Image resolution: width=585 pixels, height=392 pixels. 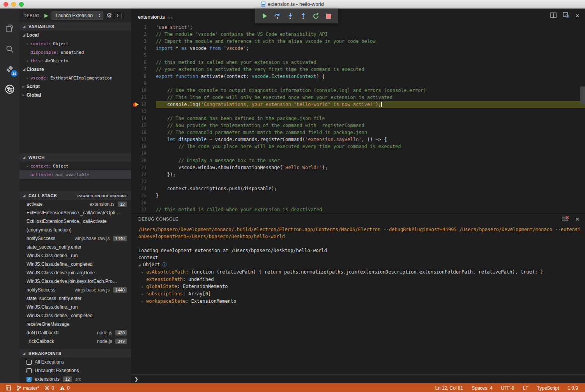 I want to click on language-mode: TypeScript, so click(x=548, y=388).